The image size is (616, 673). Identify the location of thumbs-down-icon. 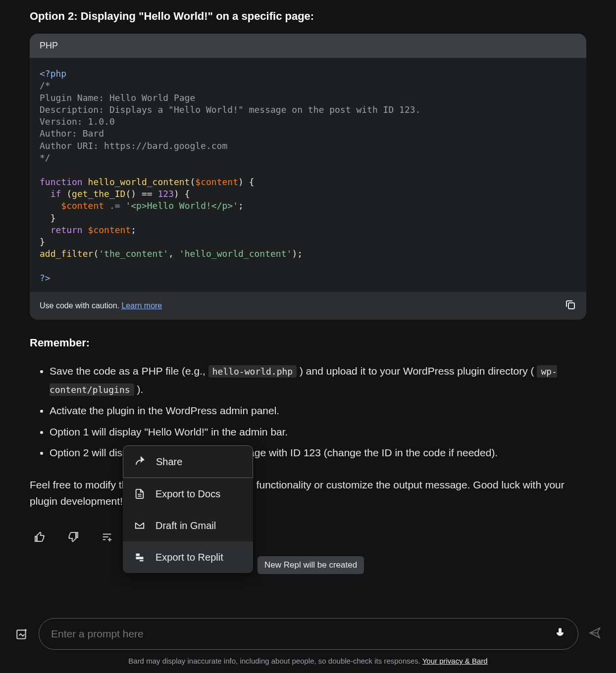
(73, 537).